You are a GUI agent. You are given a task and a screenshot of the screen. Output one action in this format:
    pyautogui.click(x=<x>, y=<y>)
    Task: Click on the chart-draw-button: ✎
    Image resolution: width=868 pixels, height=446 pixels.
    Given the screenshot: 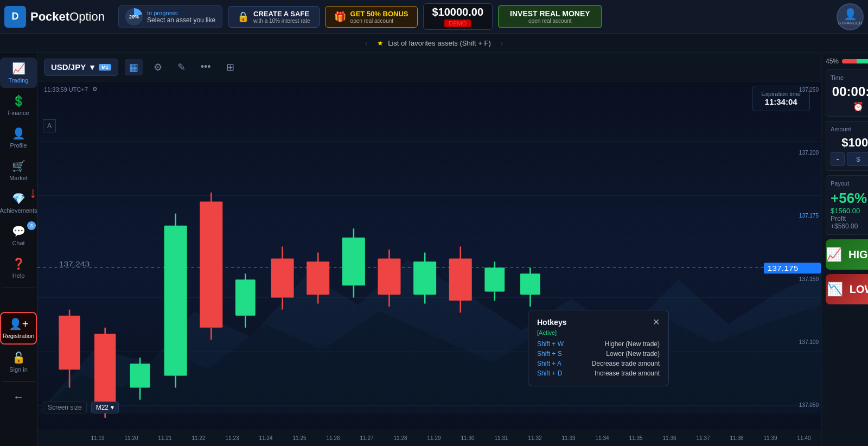 What is the action you would take?
    pyautogui.click(x=181, y=67)
    